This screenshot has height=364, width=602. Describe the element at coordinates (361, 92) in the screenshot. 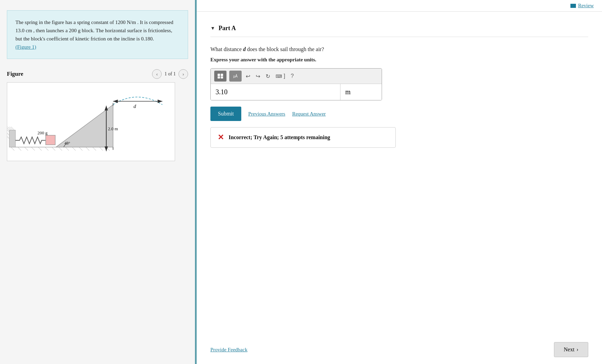

I see `unit-input` at that location.